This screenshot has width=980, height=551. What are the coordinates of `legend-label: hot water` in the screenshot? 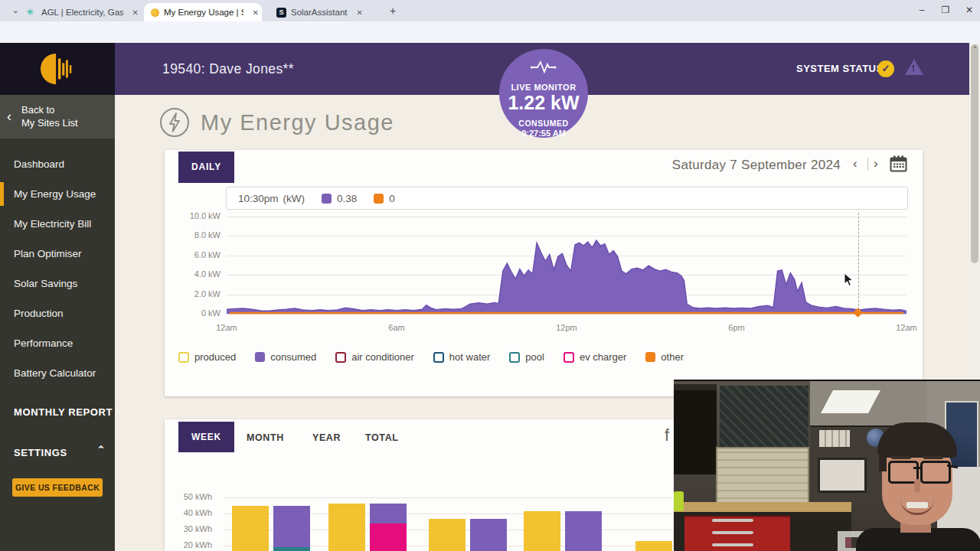 It's located at (470, 357).